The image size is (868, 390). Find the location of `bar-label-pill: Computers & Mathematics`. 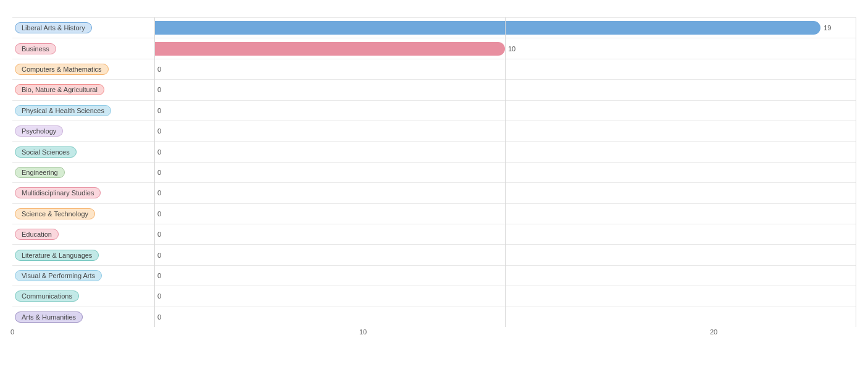

bar-label-pill: Computers & Mathematics is located at coordinates (62, 69).